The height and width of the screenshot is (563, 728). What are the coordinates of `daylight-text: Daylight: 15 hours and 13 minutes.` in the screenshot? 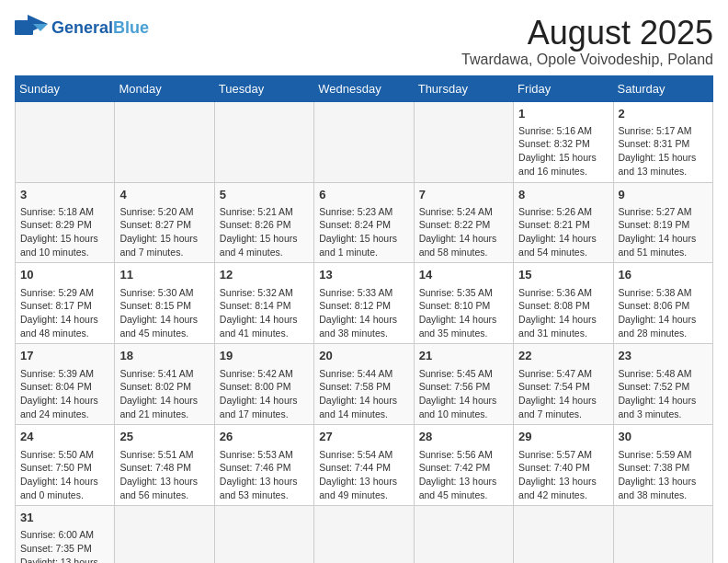 It's located at (664, 164).